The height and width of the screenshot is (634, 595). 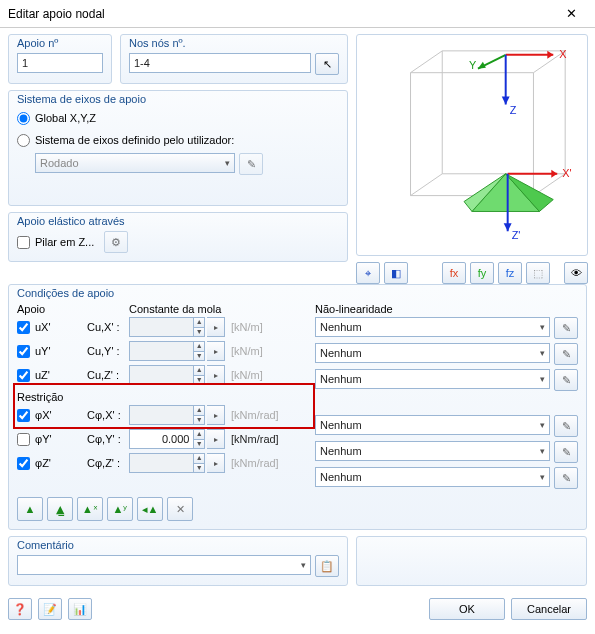 What do you see at coordinates (473, 65) in the screenshot?
I see `axis-y-label: Y` at bounding box center [473, 65].